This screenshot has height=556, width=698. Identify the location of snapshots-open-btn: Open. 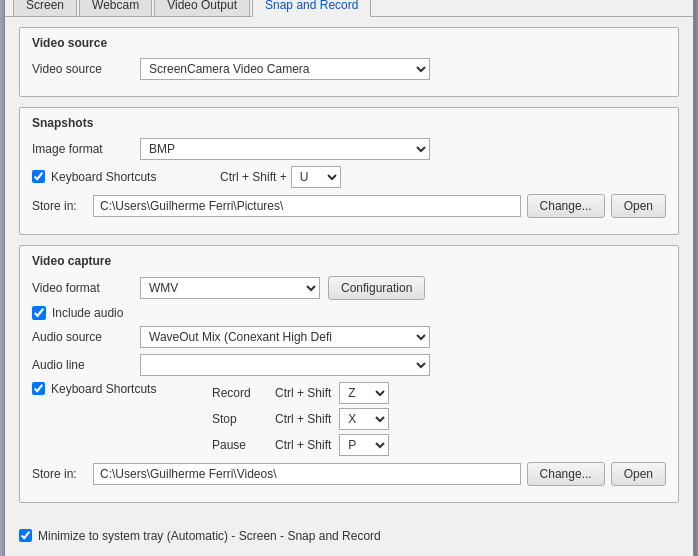
(638, 206).